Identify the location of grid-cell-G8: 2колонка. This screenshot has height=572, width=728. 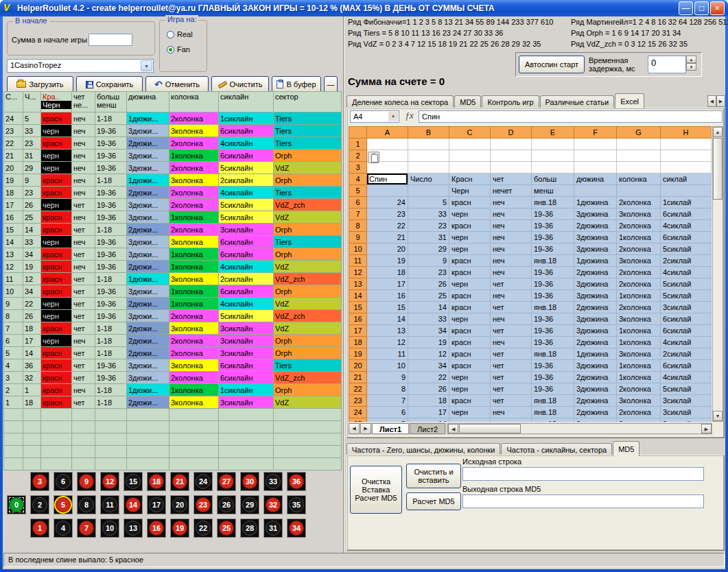
(639, 226).